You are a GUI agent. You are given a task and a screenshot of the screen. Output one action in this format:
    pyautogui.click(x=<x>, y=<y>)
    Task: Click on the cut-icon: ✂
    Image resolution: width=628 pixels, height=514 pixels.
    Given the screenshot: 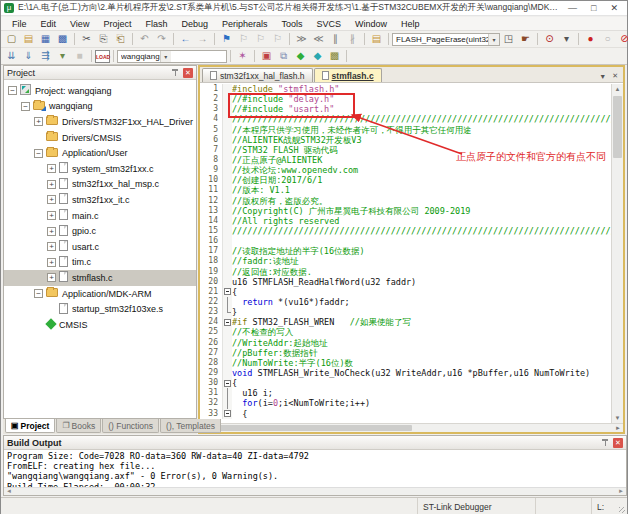 What is the action you would take?
    pyautogui.click(x=86, y=39)
    